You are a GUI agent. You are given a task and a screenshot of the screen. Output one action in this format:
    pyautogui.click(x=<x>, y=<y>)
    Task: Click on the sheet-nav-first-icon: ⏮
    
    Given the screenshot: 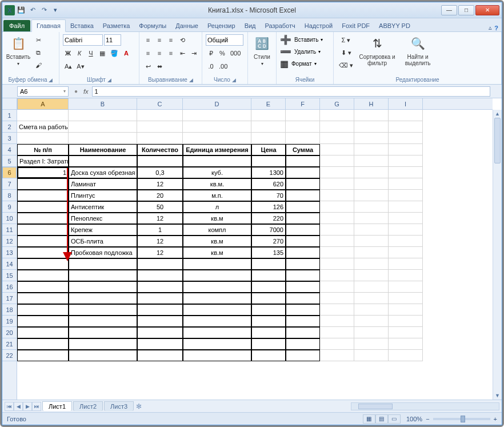 What is the action you would take?
    pyautogui.click(x=9, y=406)
    